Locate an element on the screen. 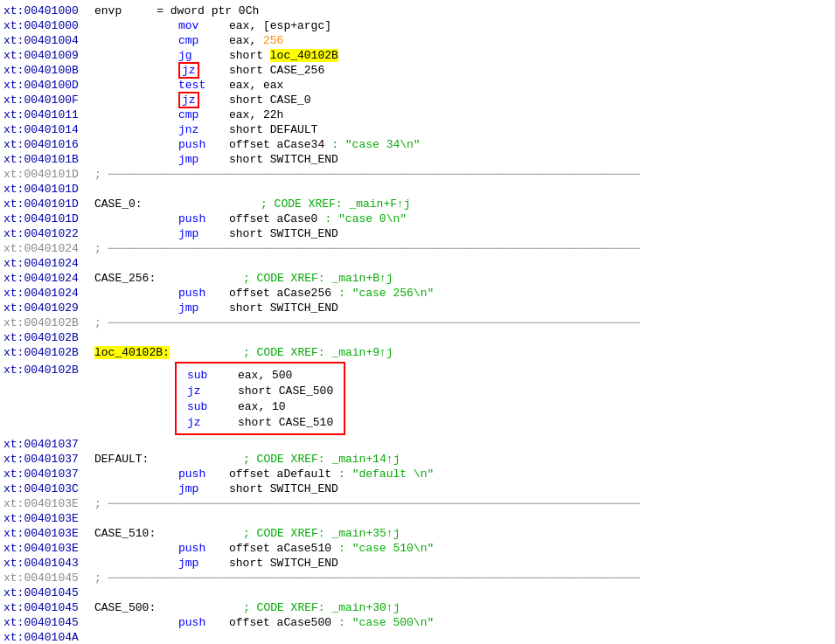 The image size is (835, 644). address: xt:0040104A is located at coordinates (47, 638).